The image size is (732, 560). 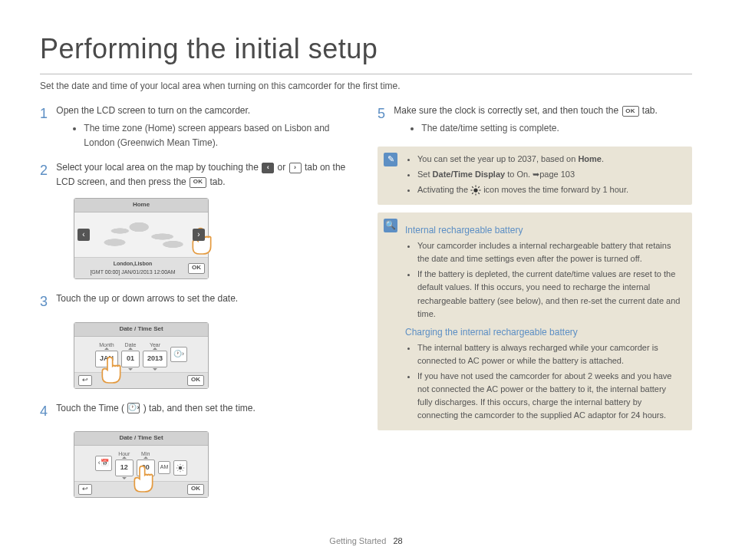 I want to click on t: Date/Time Display, so click(x=470, y=174).